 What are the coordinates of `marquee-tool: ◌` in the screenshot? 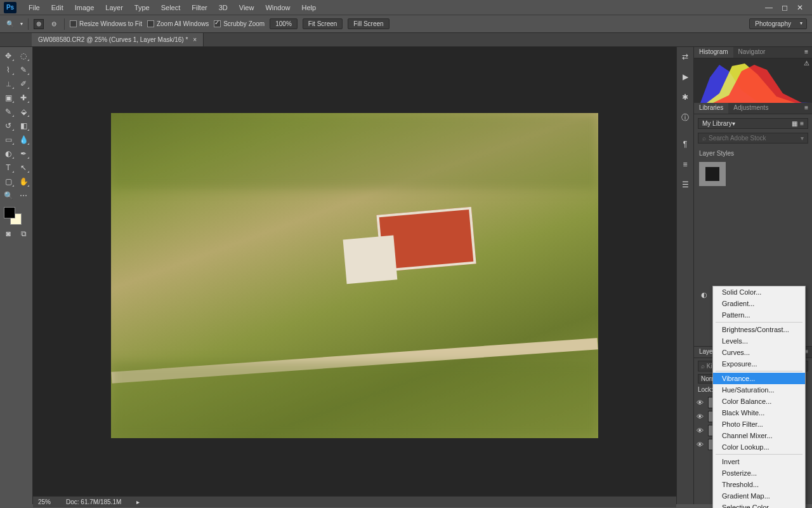 It's located at (23, 56).